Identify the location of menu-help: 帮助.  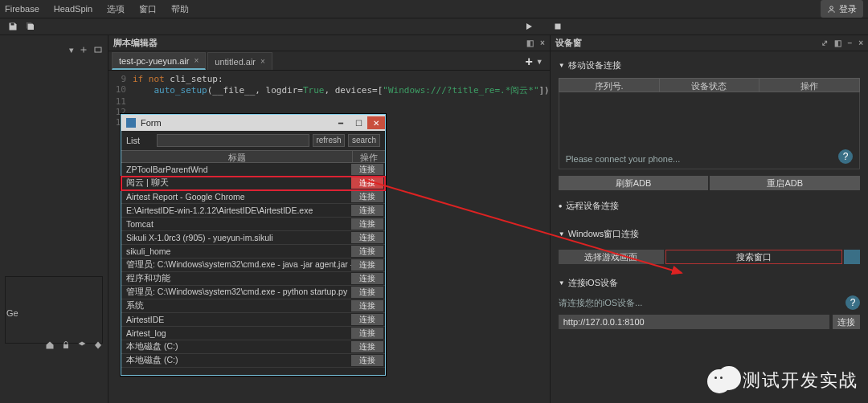
(180, 10).